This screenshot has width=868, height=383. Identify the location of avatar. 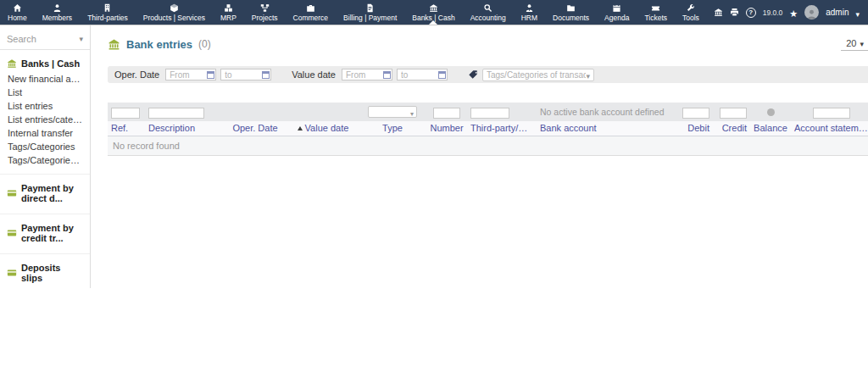
(812, 12).